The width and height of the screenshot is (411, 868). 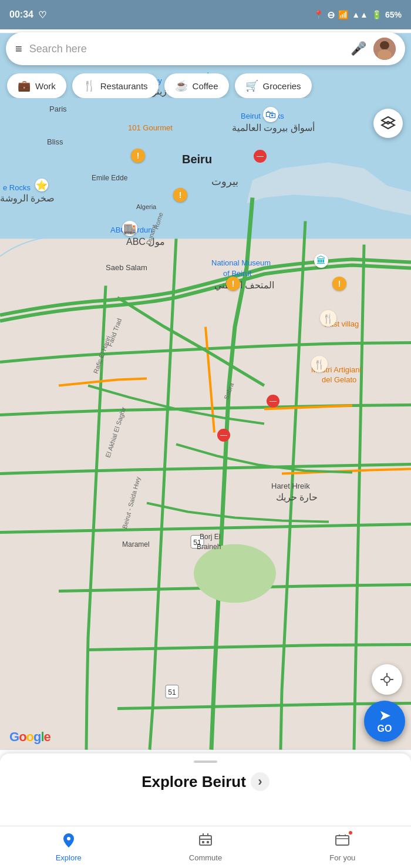 I want to click on work-icon: 💼, so click(x=24, y=86).